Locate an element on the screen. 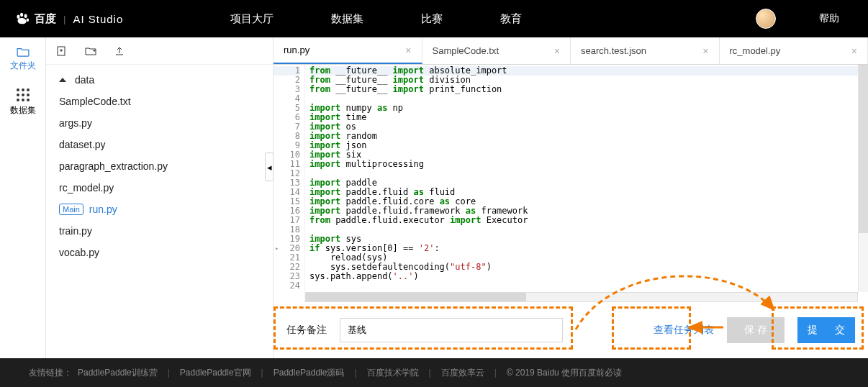  file-item: rc_model.py is located at coordinates (160, 188).